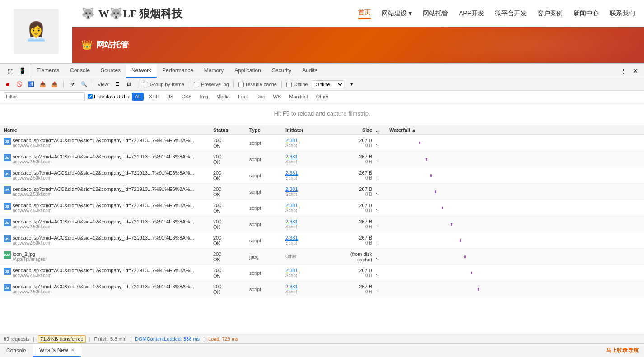 Image resolution: width=644 pixels, height=357 pixels. Describe the element at coordinates (435, 14) in the screenshot. I see `nav-link-hosting: 网站托管` at that location.